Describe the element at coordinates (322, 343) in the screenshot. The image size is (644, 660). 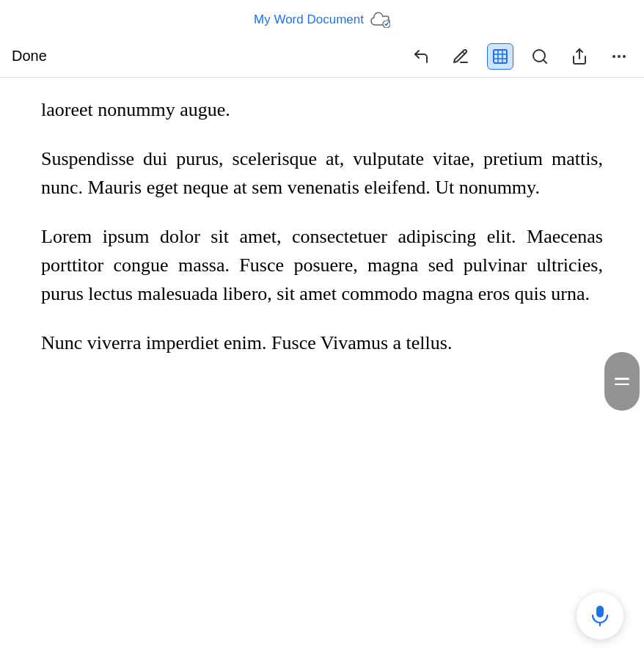
I see `paragraph-4: Nunc viverra imperdiet enim. Fusce Vivam…` at that location.